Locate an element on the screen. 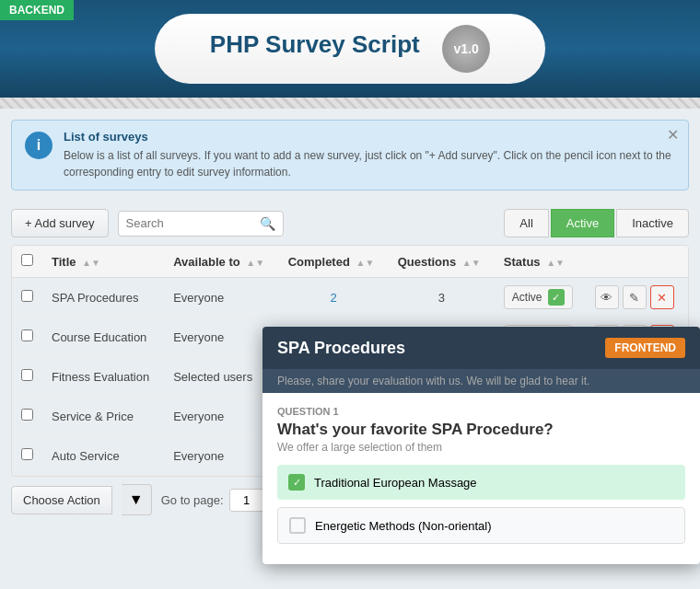  search-icon: 🔍 is located at coordinates (267, 224).